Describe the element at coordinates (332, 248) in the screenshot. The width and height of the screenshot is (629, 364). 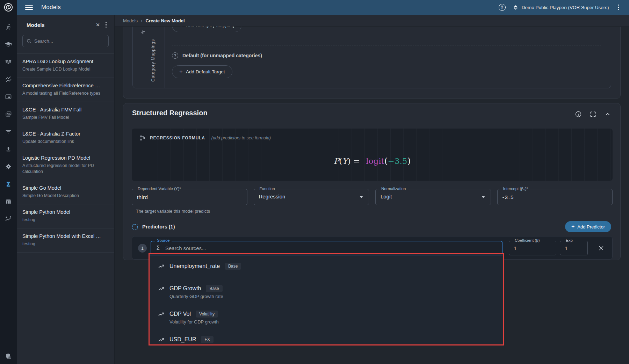
I see `source-search-input` at that location.